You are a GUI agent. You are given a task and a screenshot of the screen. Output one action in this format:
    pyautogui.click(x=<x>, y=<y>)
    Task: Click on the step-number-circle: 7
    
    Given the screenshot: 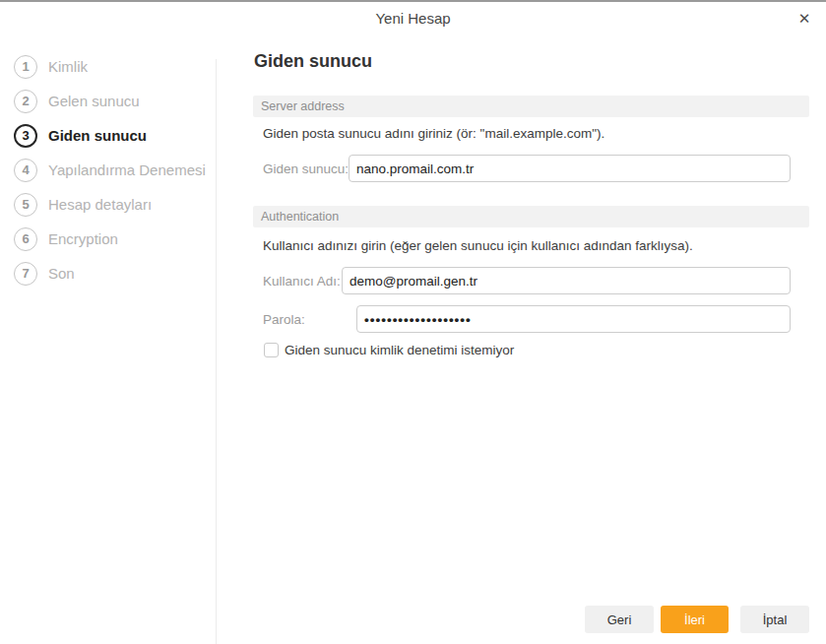 What is the action you would take?
    pyautogui.click(x=26, y=274)
    